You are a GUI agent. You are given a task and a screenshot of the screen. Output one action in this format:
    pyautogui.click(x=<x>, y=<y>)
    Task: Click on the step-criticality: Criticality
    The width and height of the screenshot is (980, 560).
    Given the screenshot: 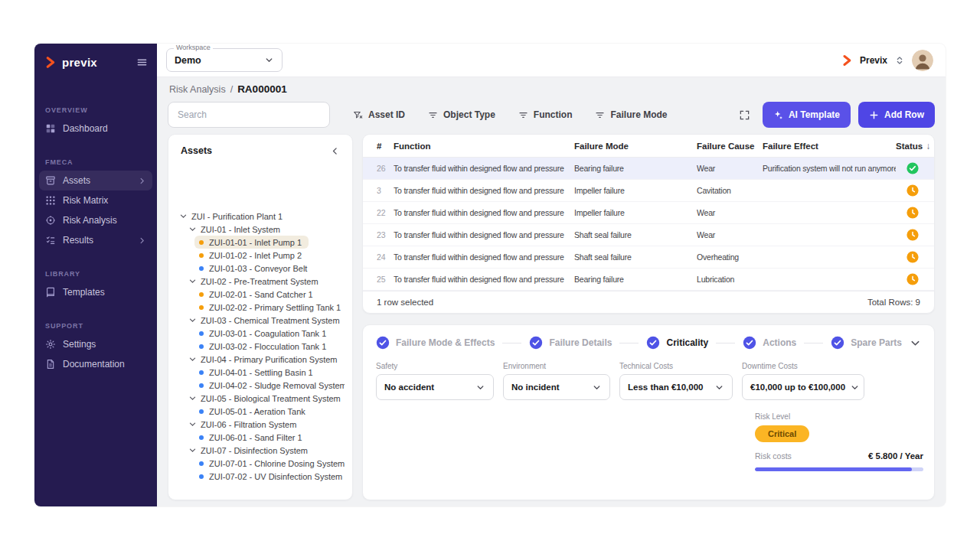 What is the action you would take?
    pyautogui.click(x=677, y=343)
    